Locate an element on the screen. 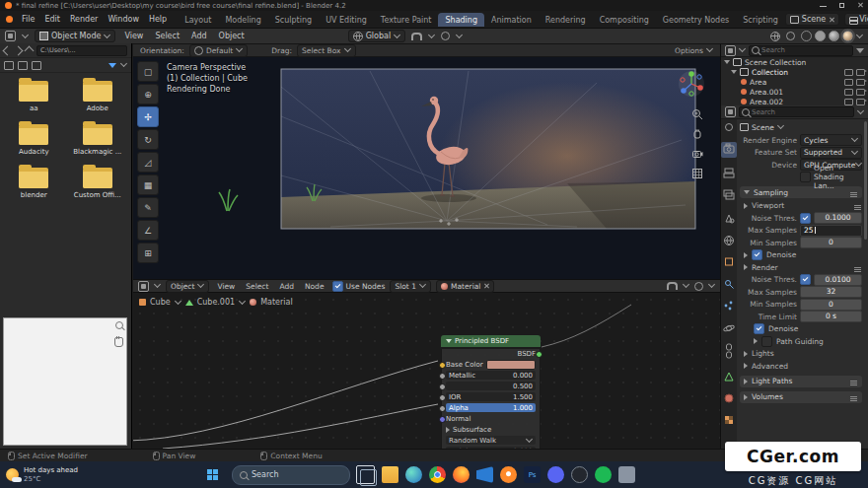 This screenshot has height=488, width=868. render-min-samples-field: 0 is located at coordinates (831, 305).